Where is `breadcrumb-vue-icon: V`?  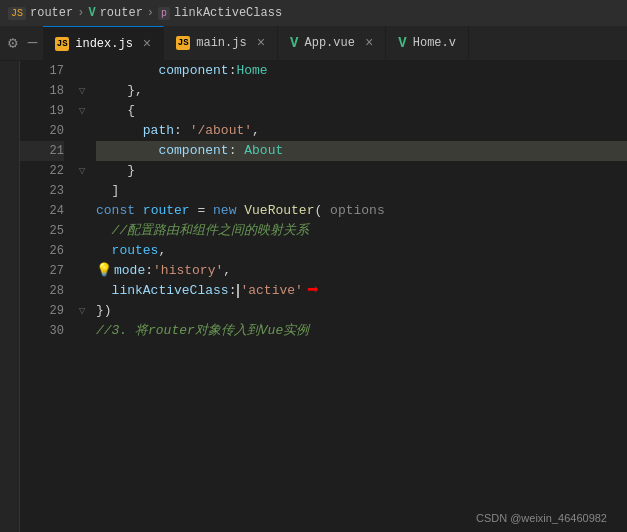
breadcrumb-vue-icon: V is located at coordinates (92, 13).